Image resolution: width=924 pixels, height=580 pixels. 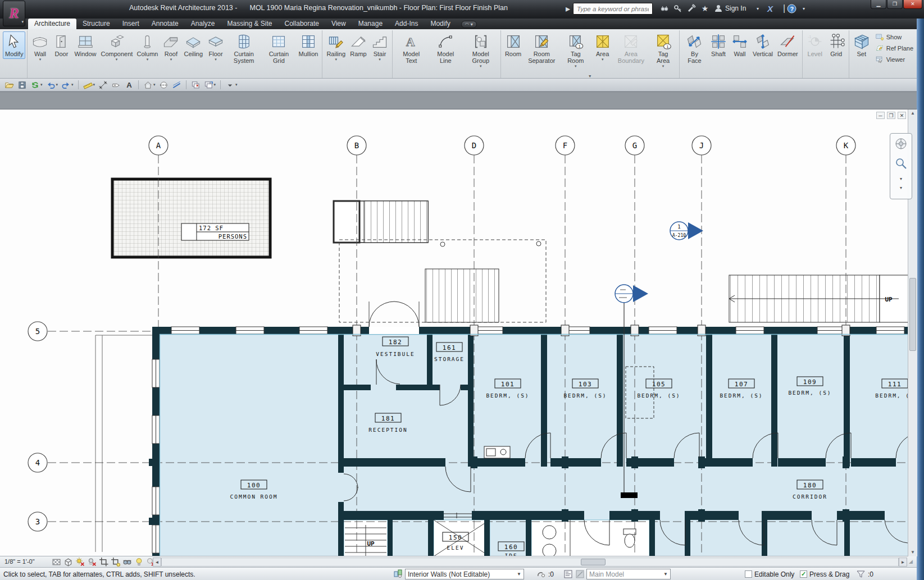 What do you see at coordinates (20, 561) in the screenshot?
I see `view-scale-button: 1/8" = 1'-0"` at bounding box center [20, 561].